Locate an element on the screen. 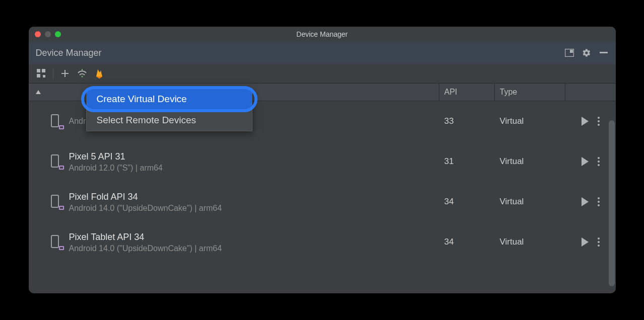  pair-wifi-button is located at coordinates (82, 73).